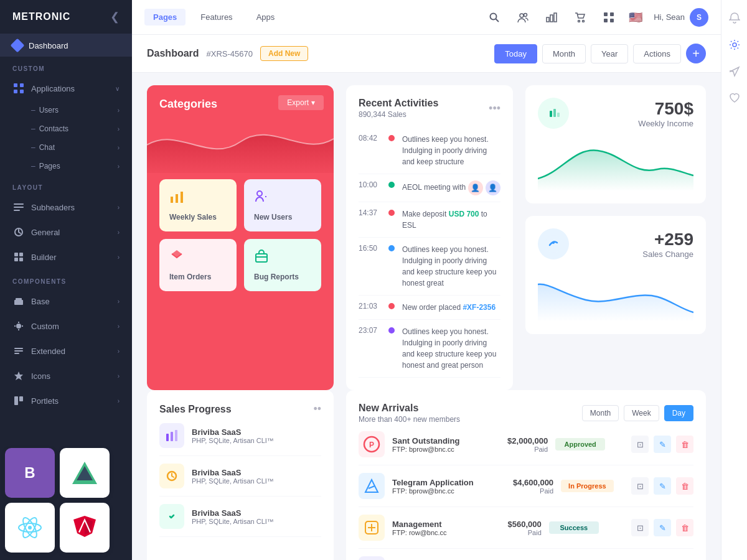 The image size is (747, 560). I want to click on tab-pages: Pages, so click(165, 17).